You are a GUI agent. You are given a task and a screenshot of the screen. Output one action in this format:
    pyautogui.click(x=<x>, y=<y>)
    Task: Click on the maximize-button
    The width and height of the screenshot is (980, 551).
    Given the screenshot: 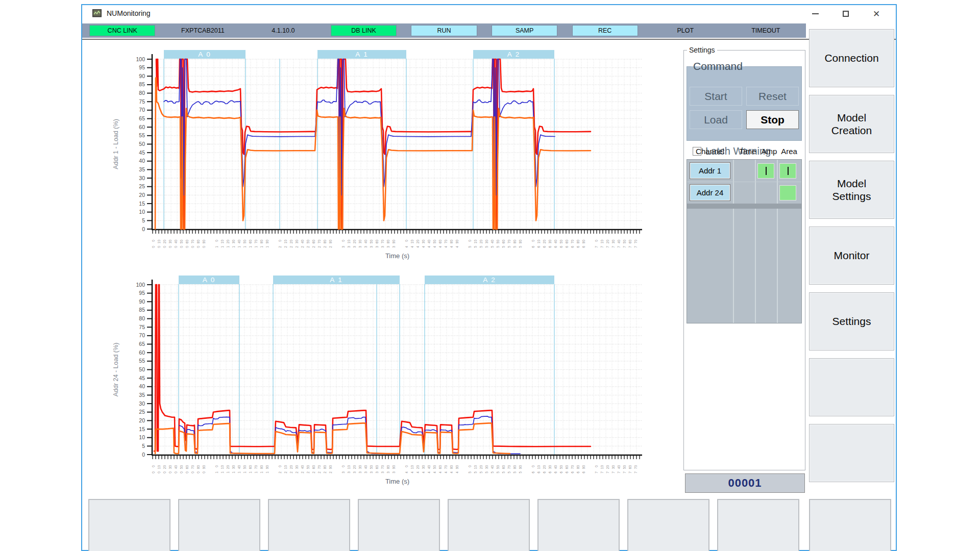 What is the action you would take?
    pyautogui.click(x=846, y=14)
    